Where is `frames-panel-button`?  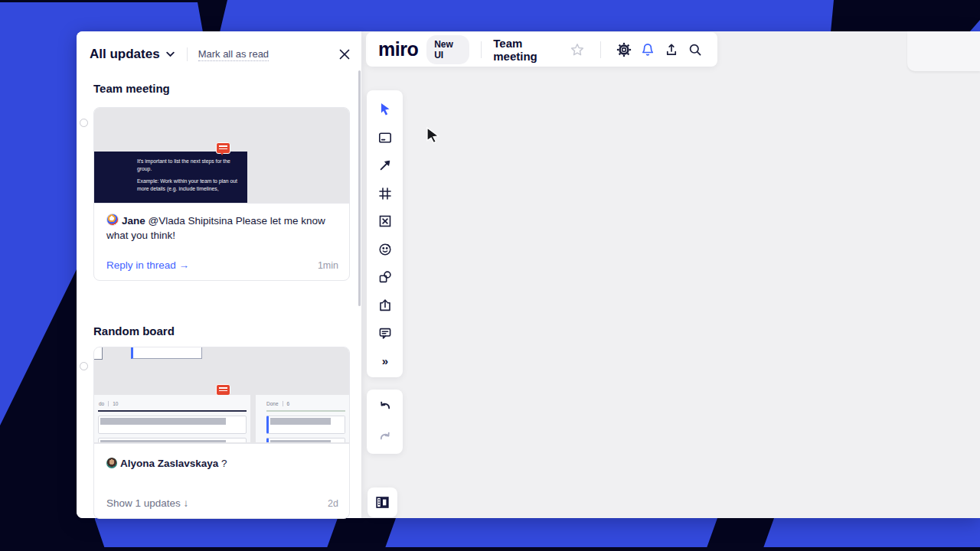
frames-panel-button is located at coordinates (383, 502).